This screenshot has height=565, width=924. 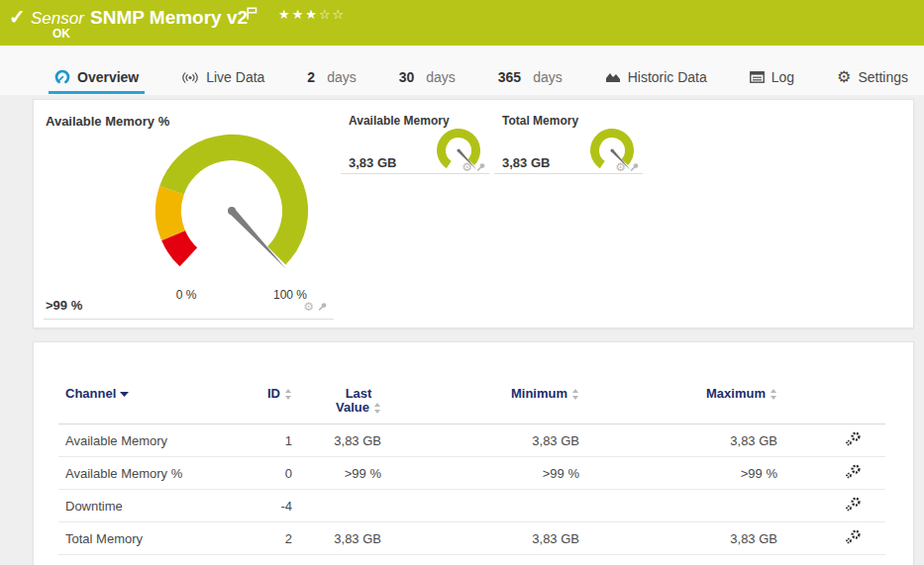 What do you see at coordinates (531, 77) in the screenshot?
I see `tab-365-days: 365 days` at bounding box center [531, 77].